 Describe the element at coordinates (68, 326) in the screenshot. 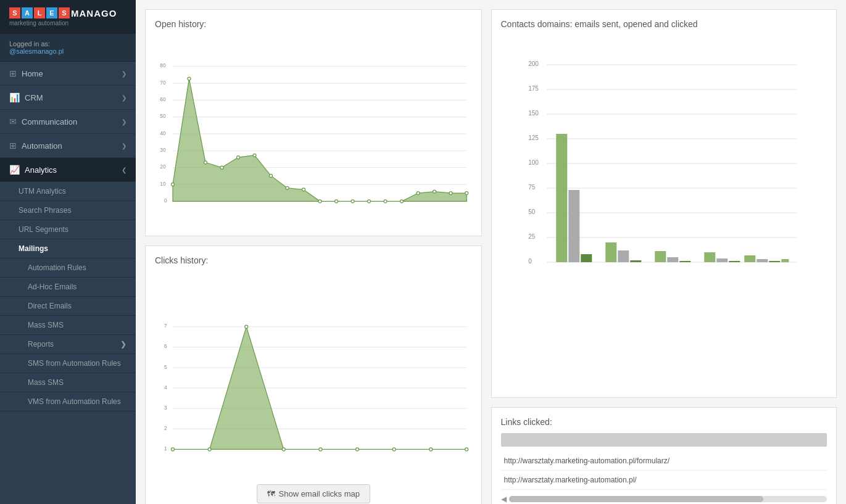

I see `sidebar-sub-mass-sms: Mass SMS` at that location.